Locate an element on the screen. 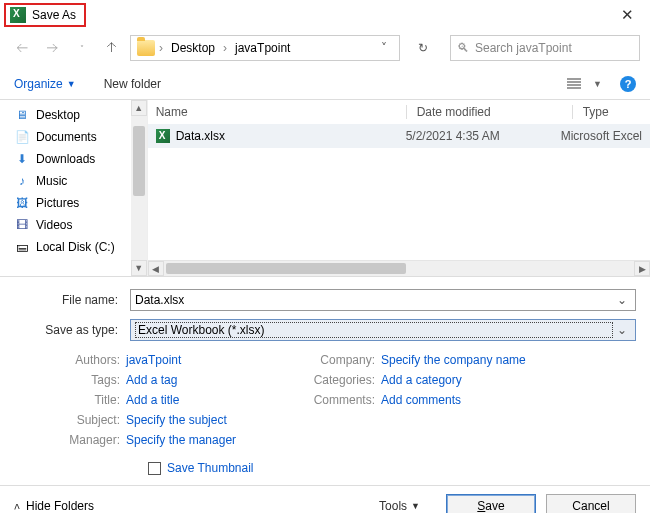  file-type: Microsoft Excel is located at coordinates (602, 136).